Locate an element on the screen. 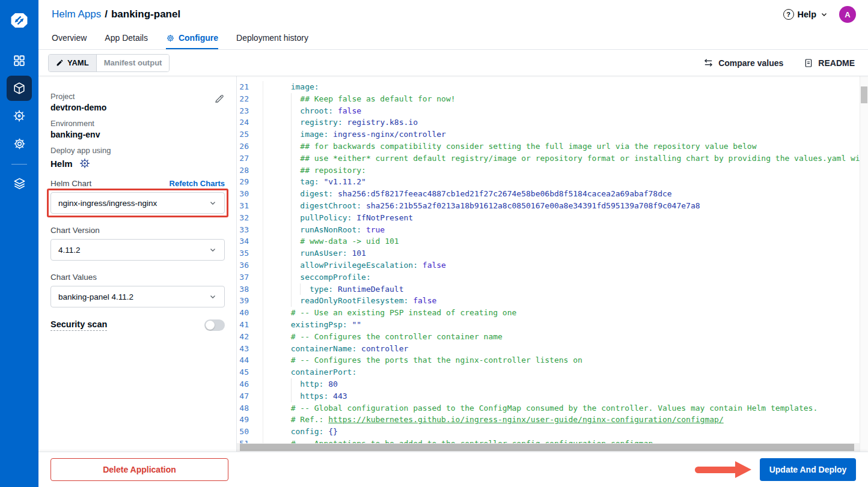 This screenshot has width=868, height=487. horizontal-scrollbar is located at coordinates (548, 447).